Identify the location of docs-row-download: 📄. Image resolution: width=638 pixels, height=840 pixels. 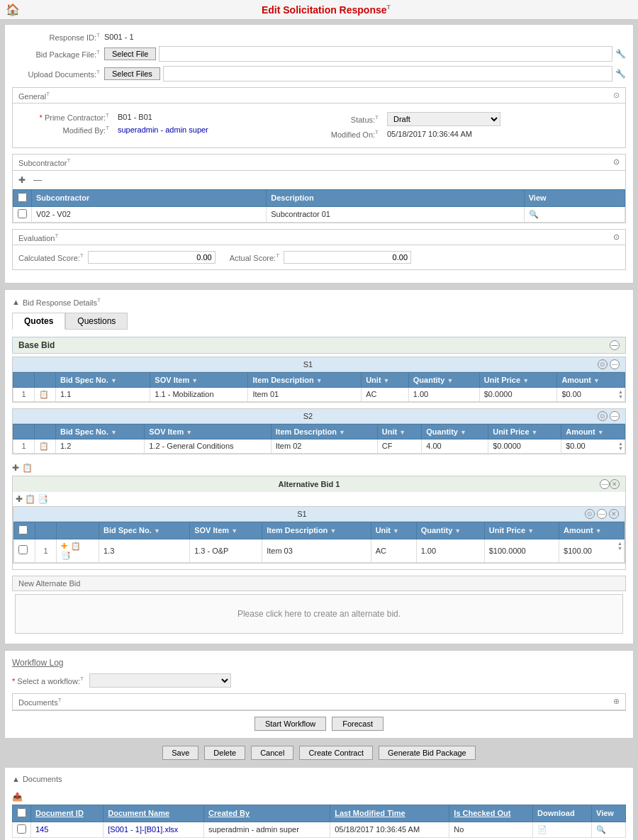
(563, 829).